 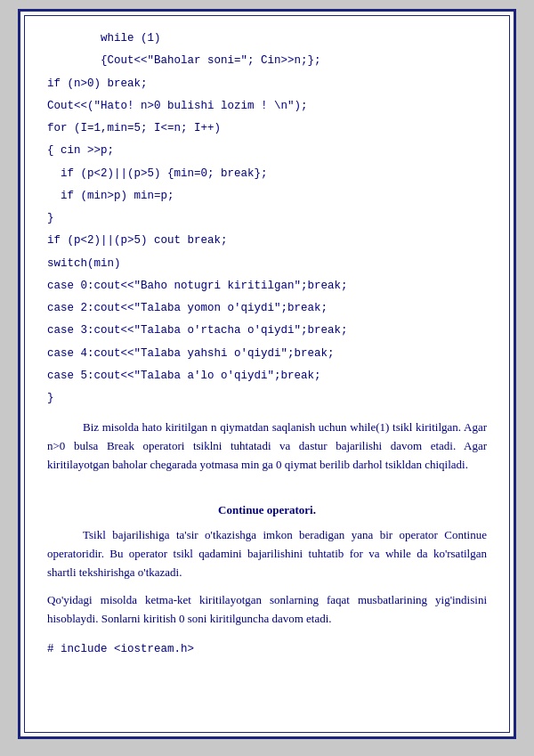 I want to click on section-title-continue: Continue operatori., so click(x=267, y=511).